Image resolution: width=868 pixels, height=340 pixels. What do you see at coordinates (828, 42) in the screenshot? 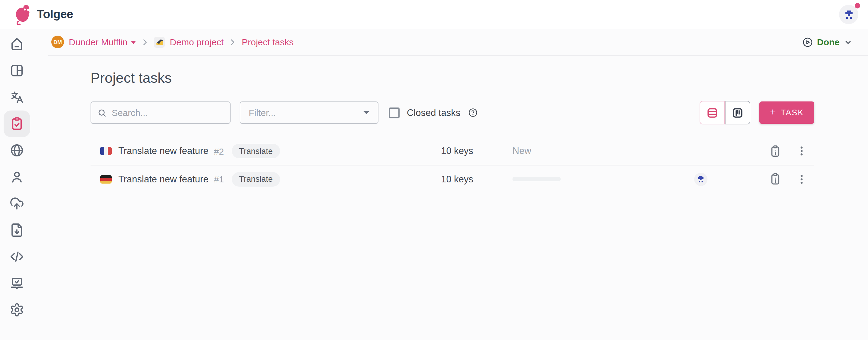
I see `state-filter-label: Done` at bounding box center [828, 42].